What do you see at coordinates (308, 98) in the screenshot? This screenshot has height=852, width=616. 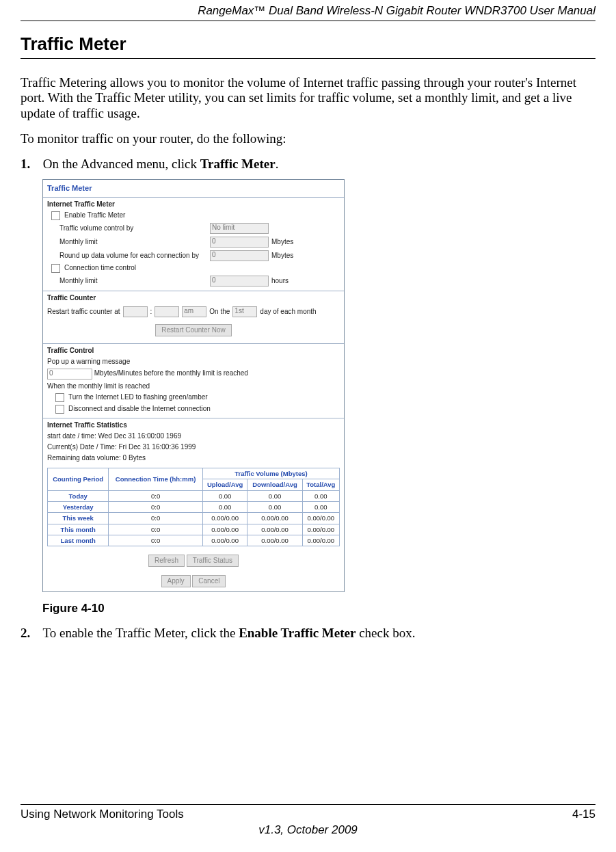 I see `intro-paragraph: Traffic Metering allows you to monitor t…` at bounding box center [308, 98].